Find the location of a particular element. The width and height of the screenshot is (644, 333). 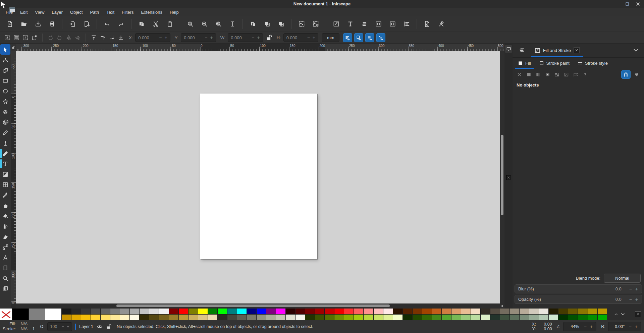

vertical-ruler: -50050100150200250300350 is located at coordinates (13, 177).